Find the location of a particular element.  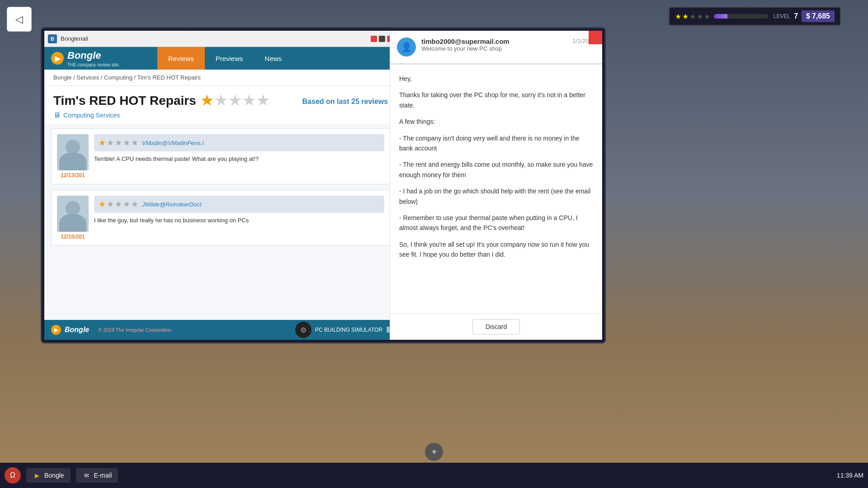

money-symbol: $ is located at coordinates (808, 16).